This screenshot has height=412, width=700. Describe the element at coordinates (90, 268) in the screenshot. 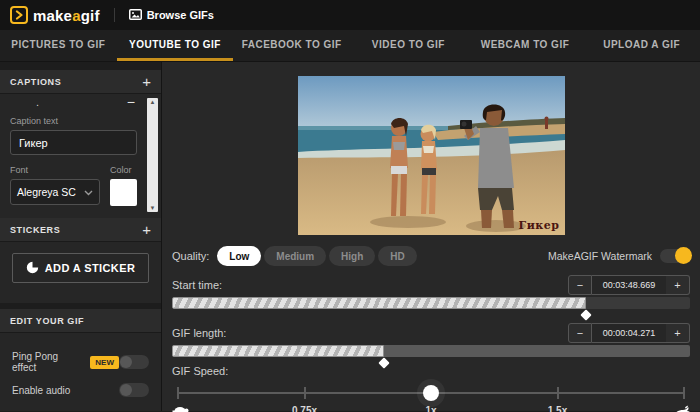

I see `add-a-sticker-label: ADD A STICKER` at that location.